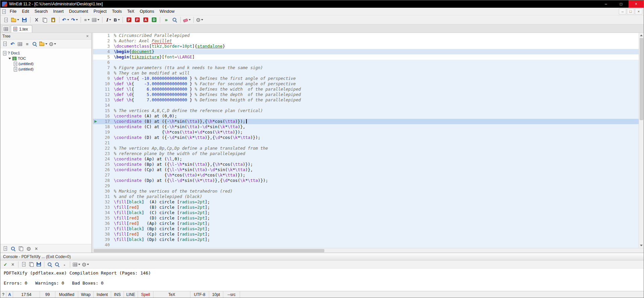  Describe the element at coordinates (27, 295) in the screenshot. I see `status-caret-position: 17:54` at that location.